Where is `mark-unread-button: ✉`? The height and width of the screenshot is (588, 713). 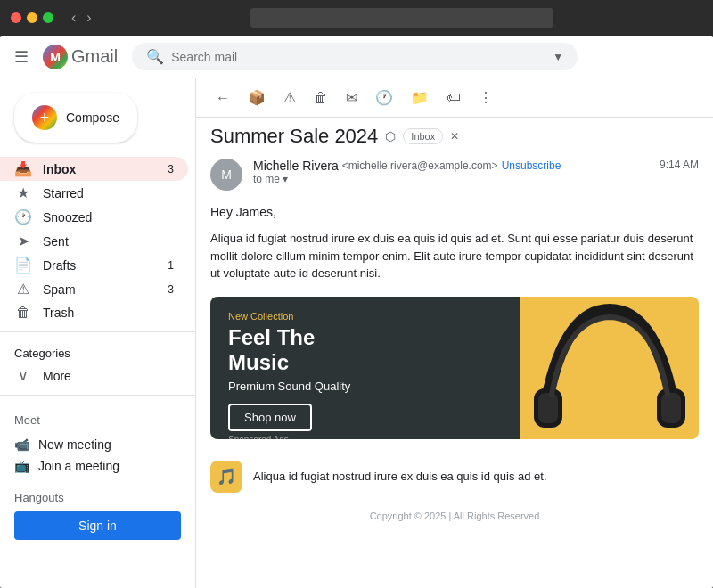
mark-unread-button: ✉ is located at coordinates (351, 98).